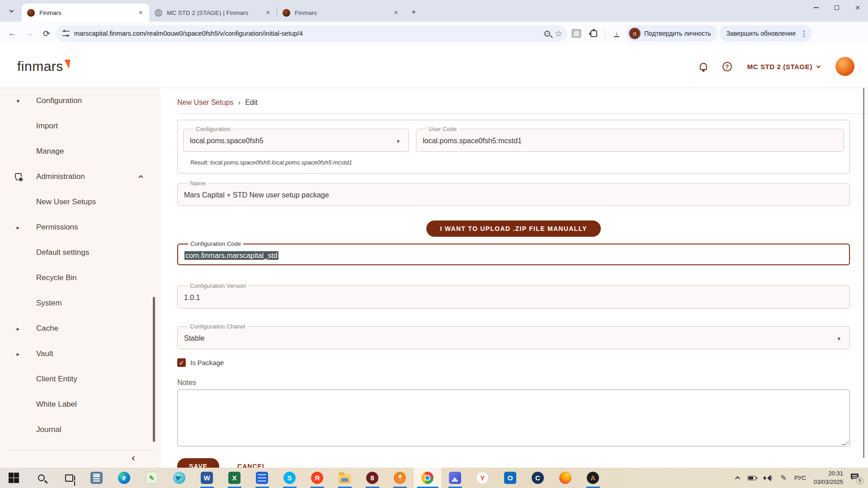  I want to click on battery-icon, so click(752, 478).